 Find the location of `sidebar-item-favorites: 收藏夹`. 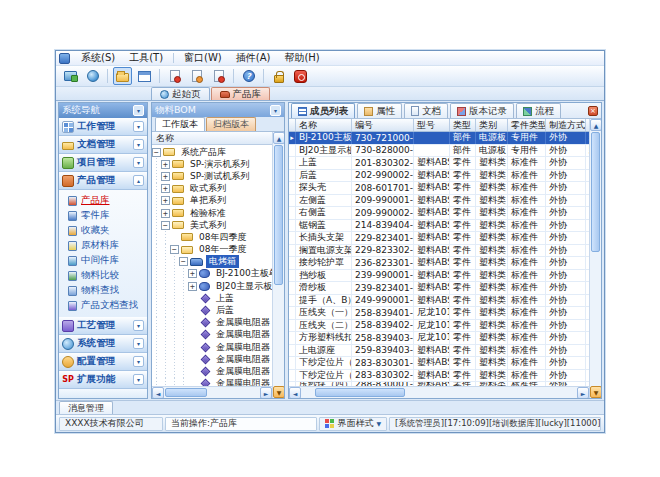

sidebar-item-favorites: 收藏夹 is located at coordinates (103, 230).